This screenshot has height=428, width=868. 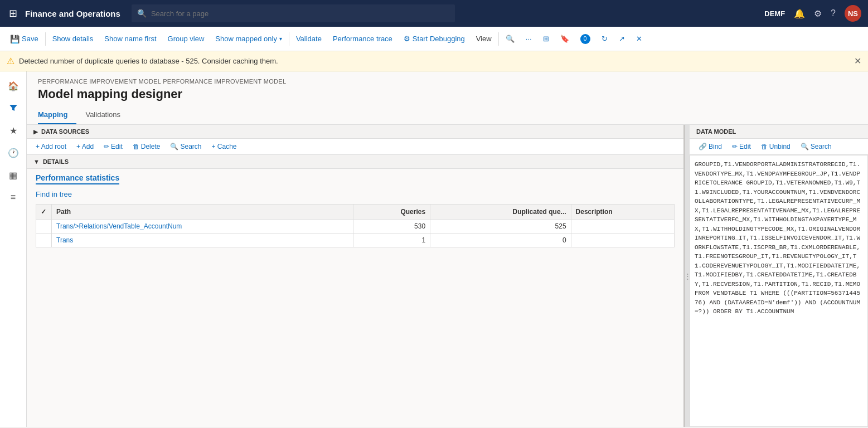 What do you see at coordinates (186, 147) in the screenshot?
I see `search-ds-button: 🔍 Search` at bounding box center [186, 147].